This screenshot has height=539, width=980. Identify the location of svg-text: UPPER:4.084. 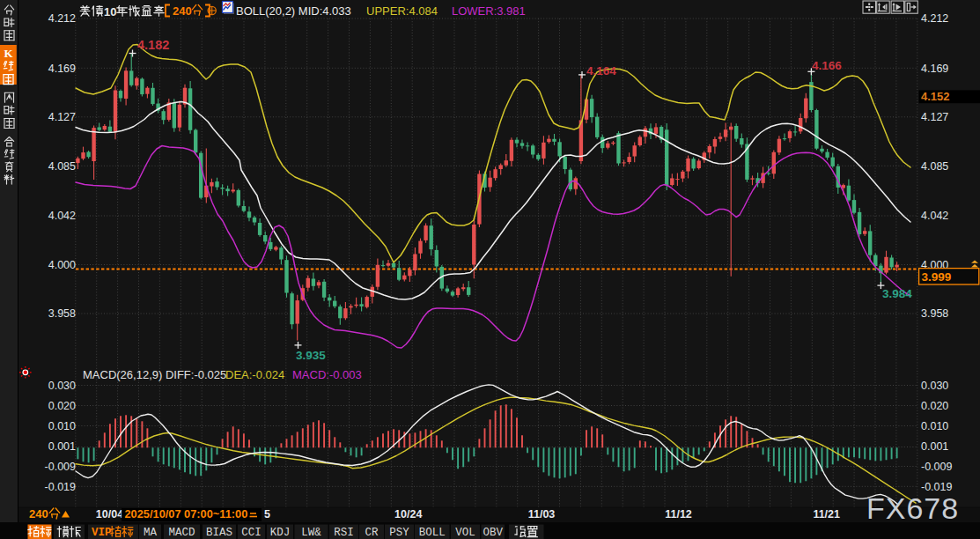
(402, 11).